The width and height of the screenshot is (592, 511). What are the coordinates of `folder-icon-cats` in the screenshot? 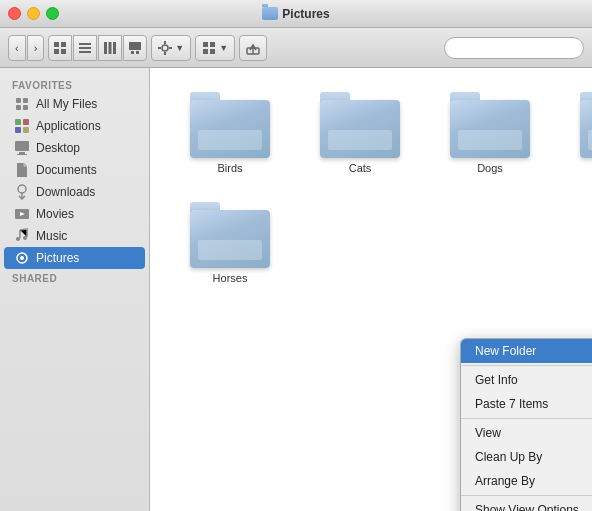 It's located at (360, 125).